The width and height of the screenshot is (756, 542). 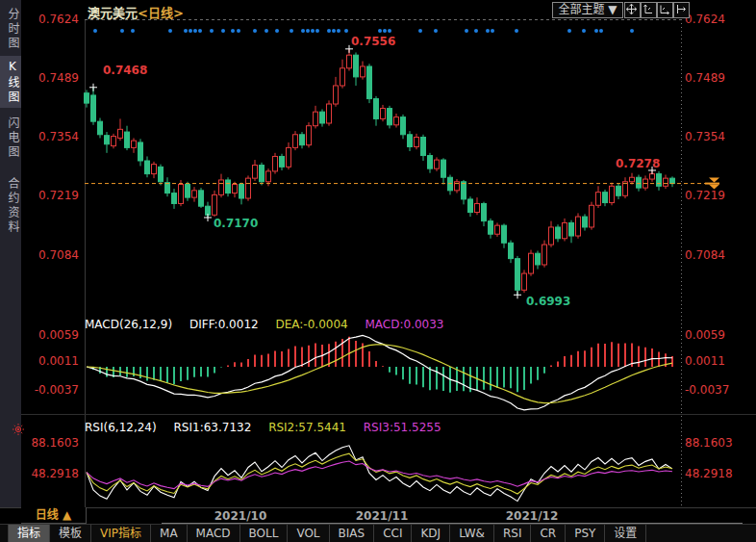 What do you see at coordinates (11, 206) in the screenshot?
I see `sidebar-item: 合约资料` at bounding box center [11, 206].